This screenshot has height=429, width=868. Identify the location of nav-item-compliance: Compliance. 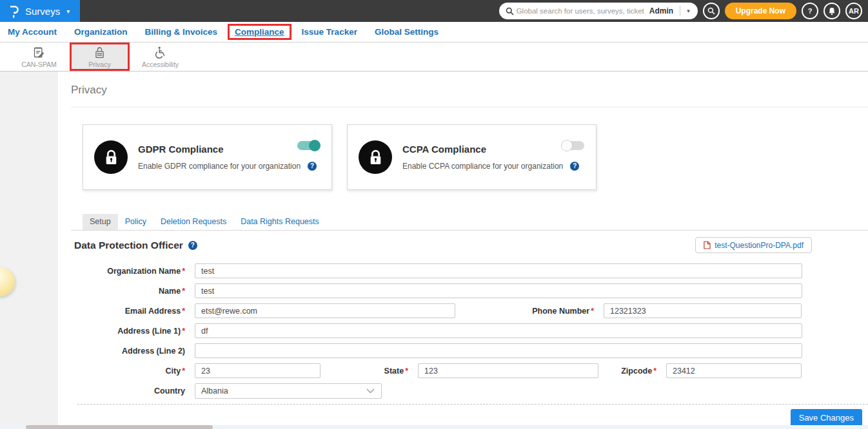
(259, 32).